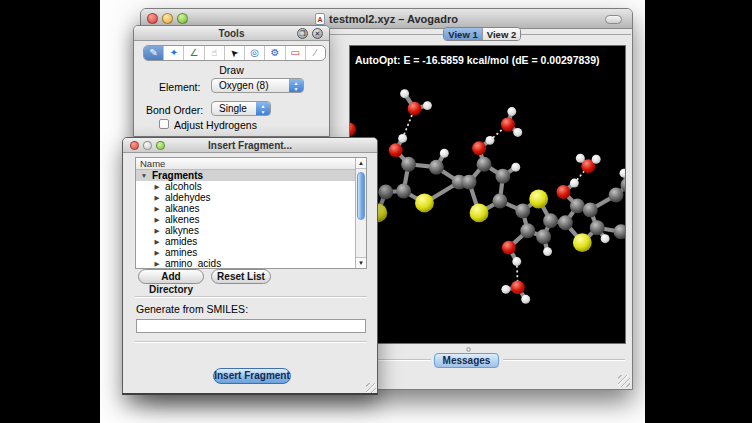 The width and height of the screenshot is (752, 423). Describe the element at coordinates (246, 230) in the screenshot. I see `tree-item: ▶alkynes` at that location.